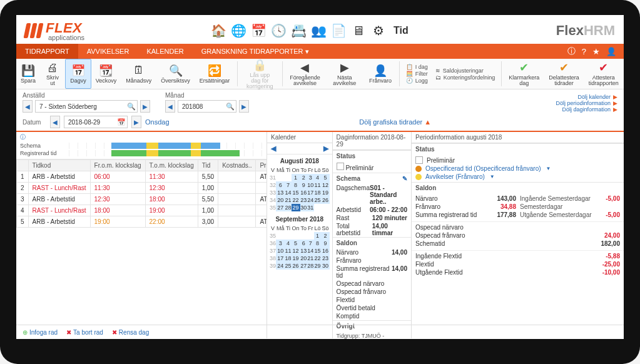 Image resolution: width=640 pixels, height=364 pixels. I want to click on help-icon: ?, so click(584, 51).